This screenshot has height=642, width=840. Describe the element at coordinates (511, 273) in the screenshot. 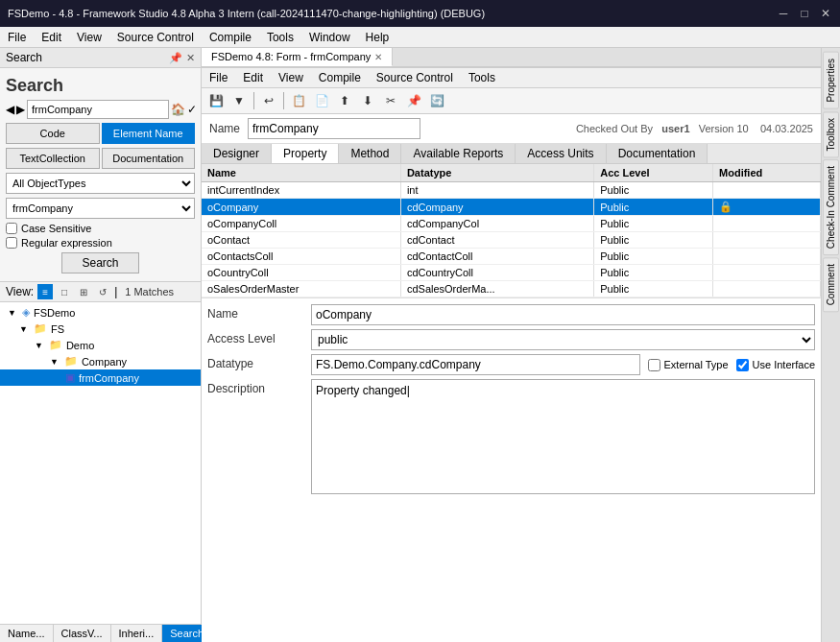

I see `table-row: oCountryColl cdCountryColl Public` at that location.